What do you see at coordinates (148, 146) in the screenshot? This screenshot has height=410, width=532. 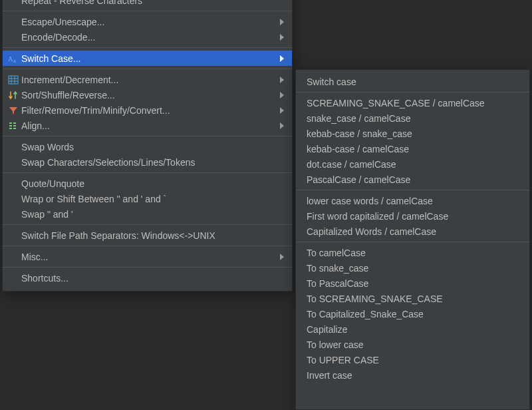 I see `menu-item-swap-words: Swap Words` at bounding box center [148, 146].